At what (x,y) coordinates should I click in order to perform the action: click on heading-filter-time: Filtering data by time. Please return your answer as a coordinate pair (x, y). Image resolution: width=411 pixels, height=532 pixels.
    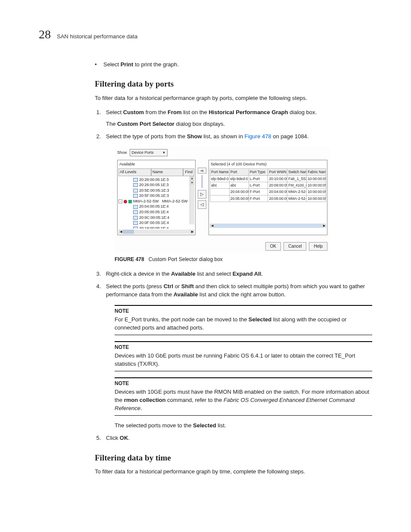
    Looking at the image, I should click on (234, 458).